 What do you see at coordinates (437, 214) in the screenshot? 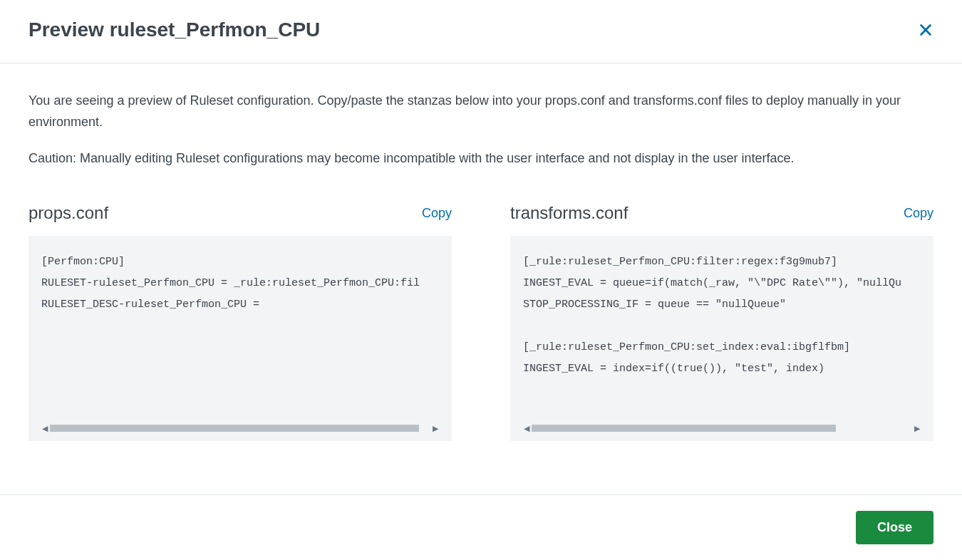
I see `copy-props-button: Copy` at bounding box center [437, 214].